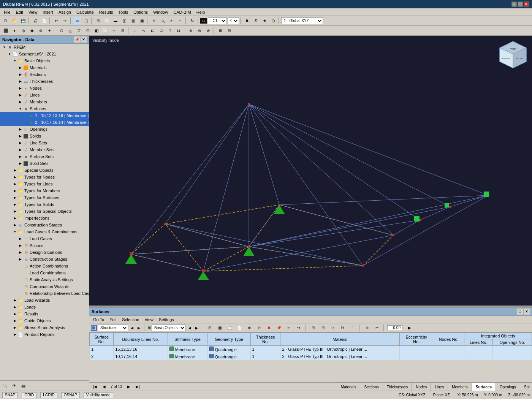  I want to click on tb-b6: ▦, so click(142, 21).